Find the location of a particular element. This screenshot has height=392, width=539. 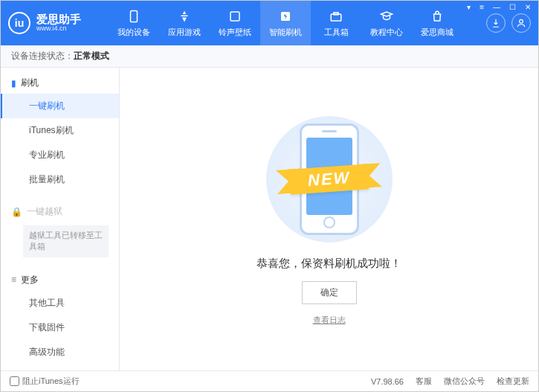

tutorial-icon is located at coordinates (387, 16).